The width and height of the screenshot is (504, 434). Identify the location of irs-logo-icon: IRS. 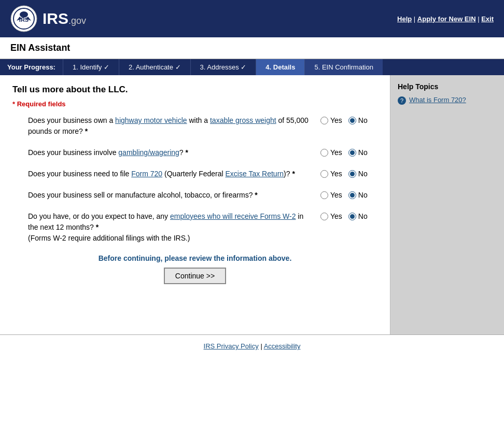
(24, 19).